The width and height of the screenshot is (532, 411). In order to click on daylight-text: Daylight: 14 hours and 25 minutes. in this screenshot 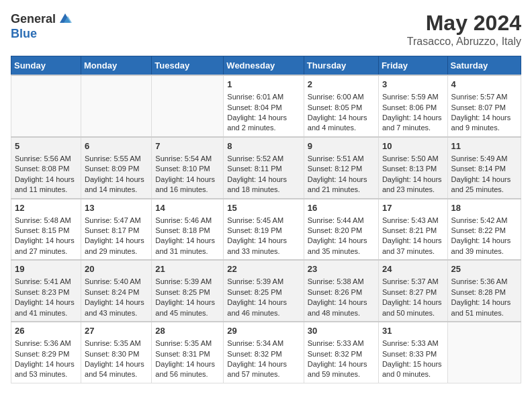, I will do `click(484, 185)`.